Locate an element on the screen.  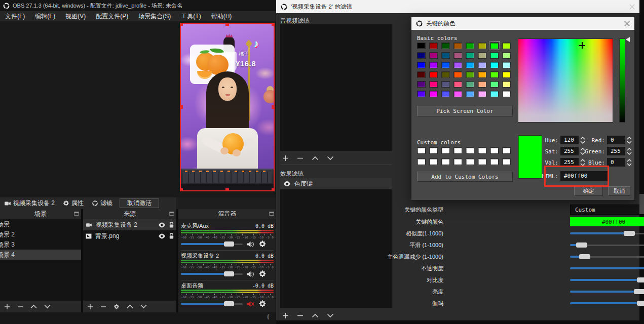
red-spinbox: 0 is located at coordinates (616, 140).